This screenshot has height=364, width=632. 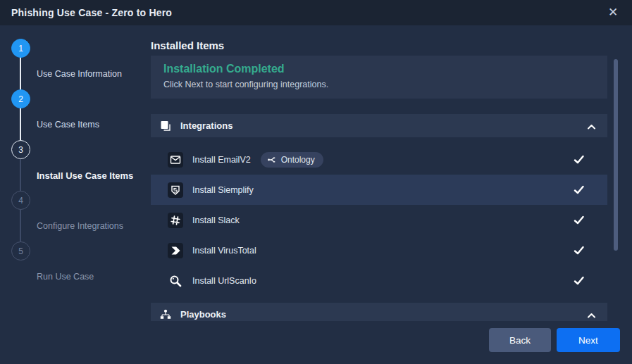 I want to click on siemplify-shield-icon, so click(x=175, y=190).